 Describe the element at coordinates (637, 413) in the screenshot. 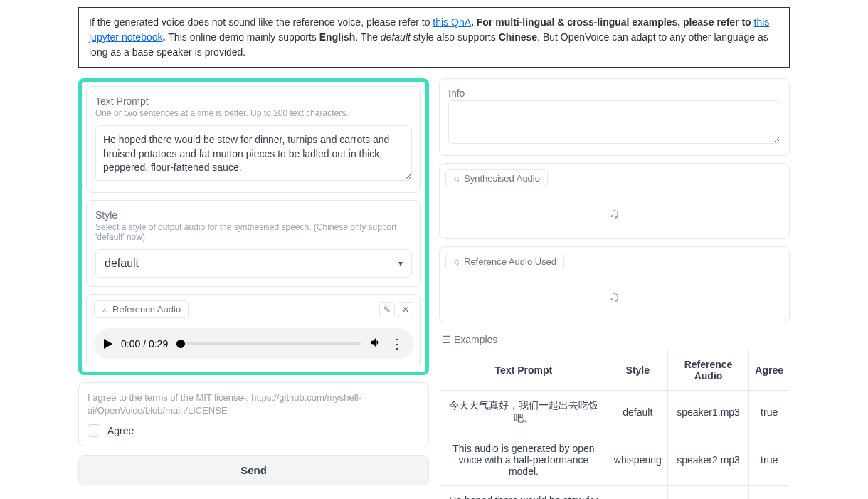

I see `example-style: default` at that location.